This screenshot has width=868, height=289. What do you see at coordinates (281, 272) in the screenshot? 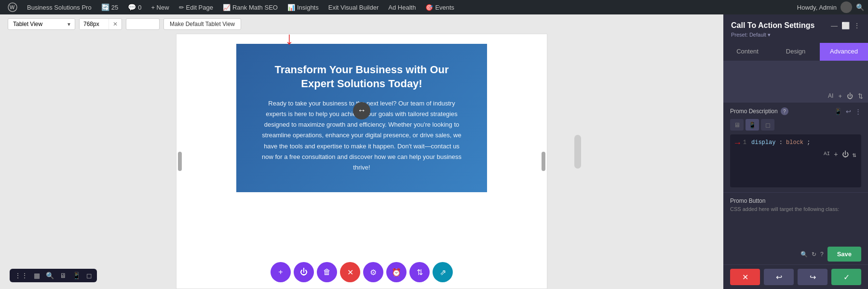
I see `add-button: +` at bounding box center [281, 272].